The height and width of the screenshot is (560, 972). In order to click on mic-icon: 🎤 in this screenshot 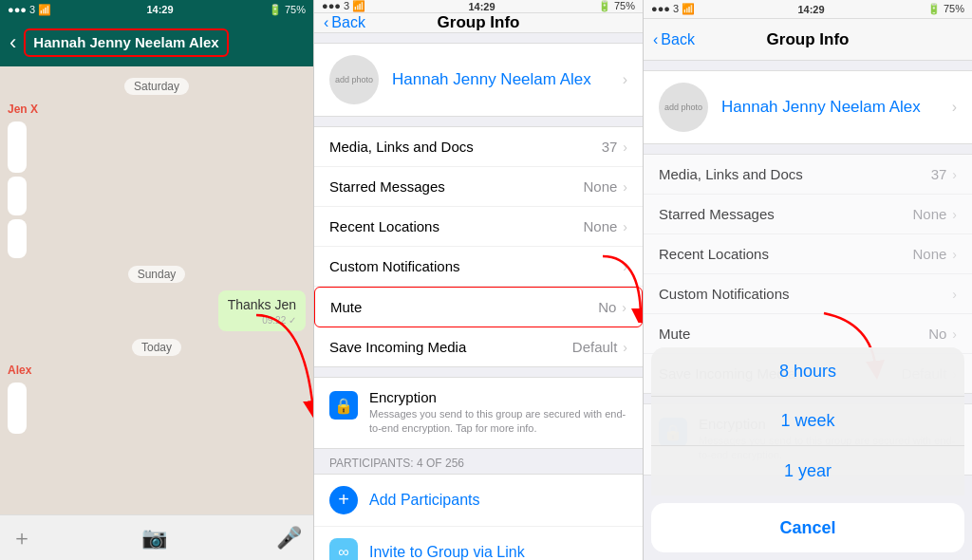, I will do `click(289, 538)`.